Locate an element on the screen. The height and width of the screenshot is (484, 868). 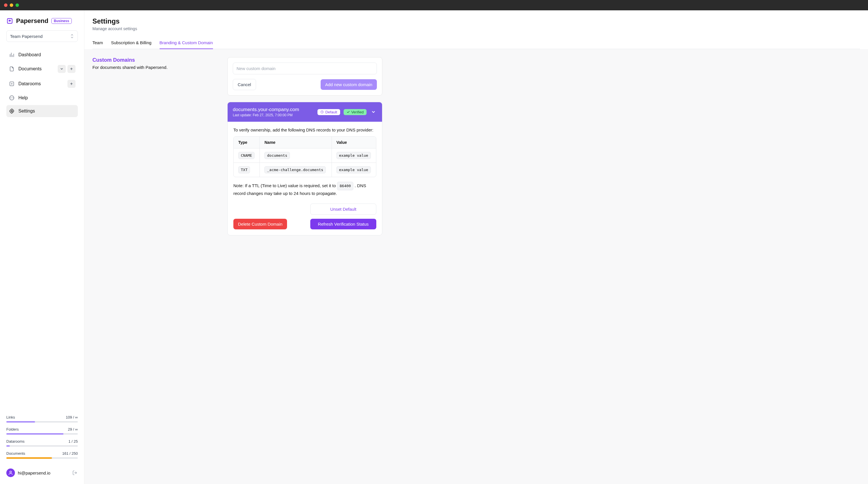
chevrons-icon is located at coordinates (72, 36).